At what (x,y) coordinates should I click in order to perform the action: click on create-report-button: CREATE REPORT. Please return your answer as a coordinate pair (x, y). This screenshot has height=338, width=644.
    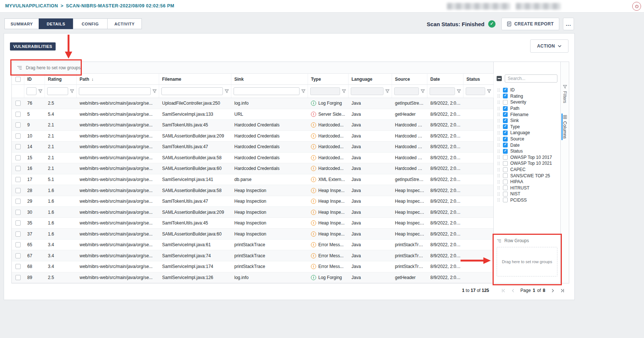
    Looking at the image, I should click on (531, 24).